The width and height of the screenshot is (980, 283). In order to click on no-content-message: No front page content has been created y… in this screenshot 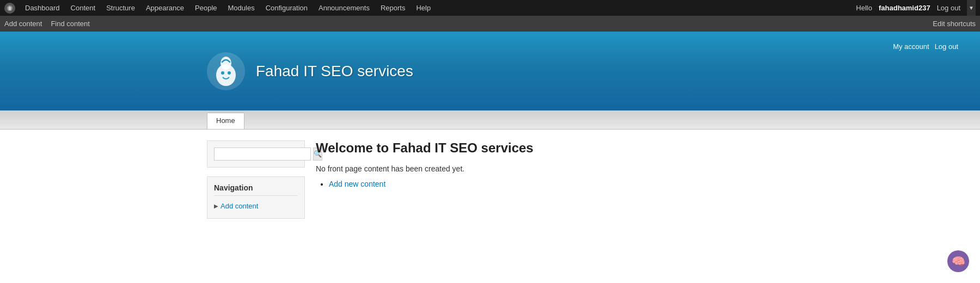, I will do `click(544, 169)`.